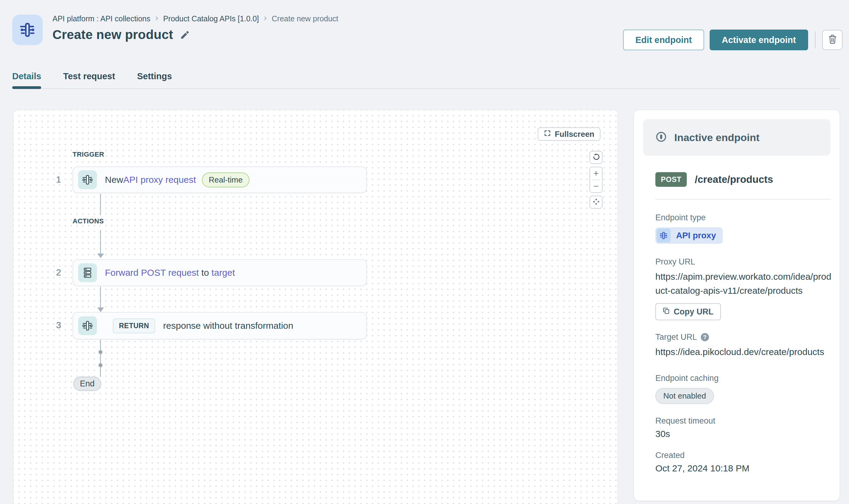 The height and width of the screenshot is (504, 849). What do you see at coordinates (205, 273) in the screenshot?
I see `step-text-middle: to` at bounding box center [205, 273].